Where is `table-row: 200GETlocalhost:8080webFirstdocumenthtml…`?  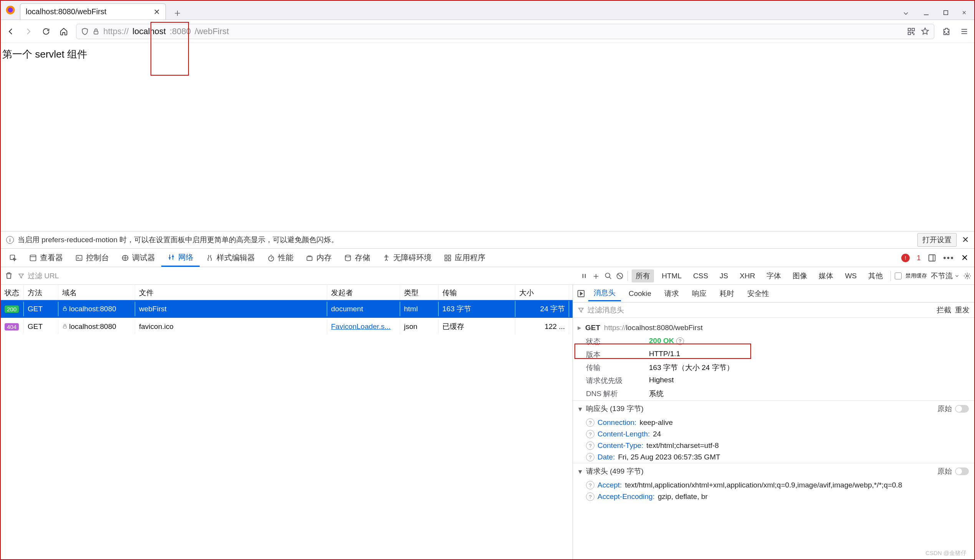 table-row: 200GETlocalhost:8080webFirstdocumenthtml… is located at coordinates (287, 309).